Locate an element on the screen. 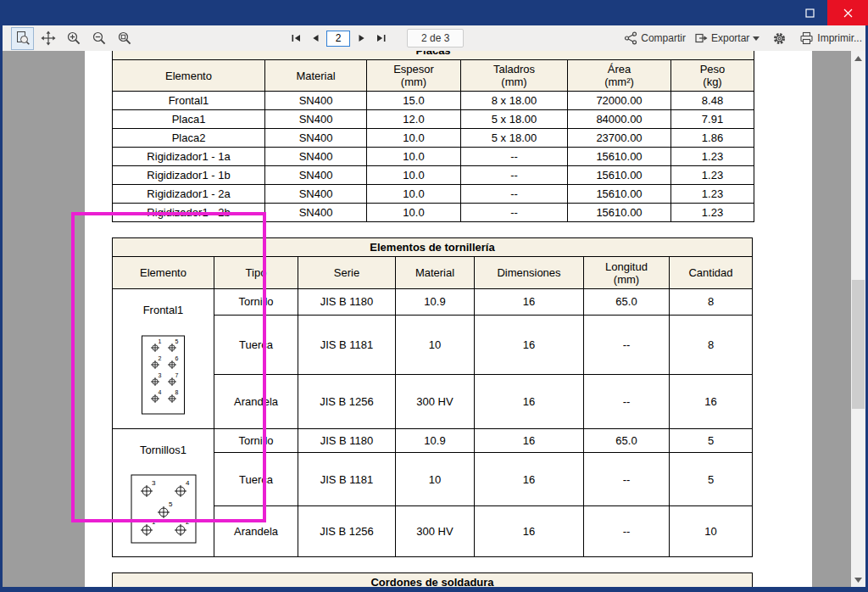 The image size is (868, 592). scroll-up-icon is located at coordinates (858, 59).